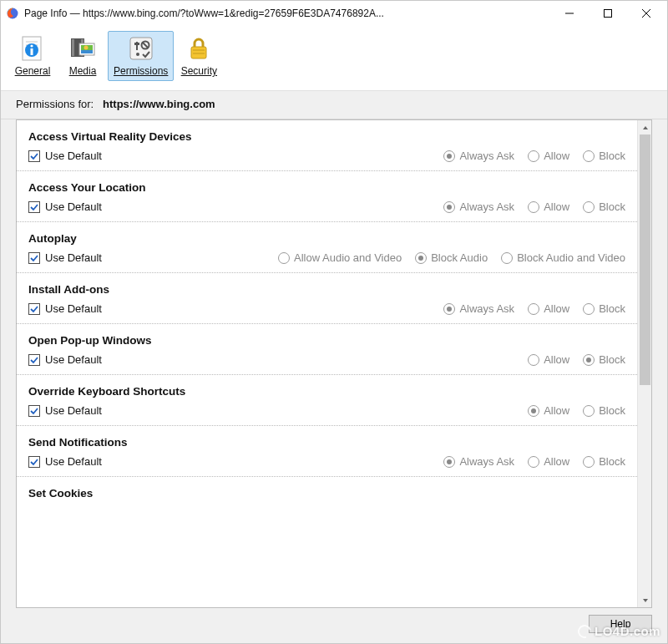 This screenshot has width=668, height=644. What do you see at coordinates (199, 71) in the screenshot?
I see `tab-security-label: Security` at bounding box center [199, 71].